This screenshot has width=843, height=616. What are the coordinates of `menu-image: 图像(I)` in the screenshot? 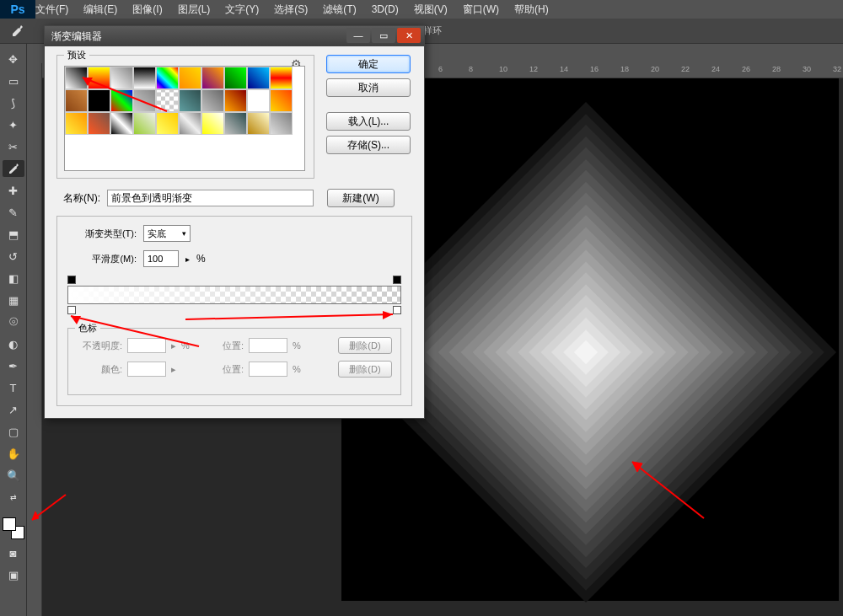 It's located at (147, 10).